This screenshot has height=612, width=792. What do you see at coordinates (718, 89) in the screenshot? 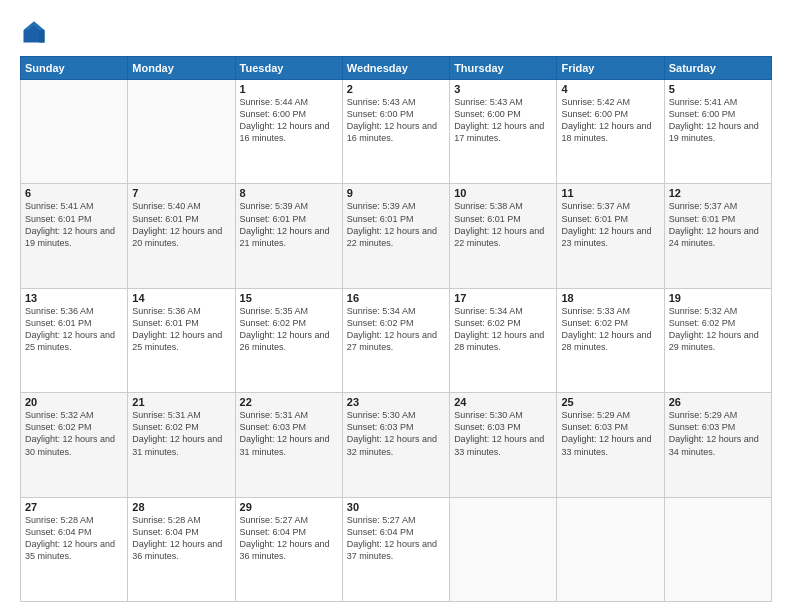
I see `day-number: 5` at bounding box center [718, 89].